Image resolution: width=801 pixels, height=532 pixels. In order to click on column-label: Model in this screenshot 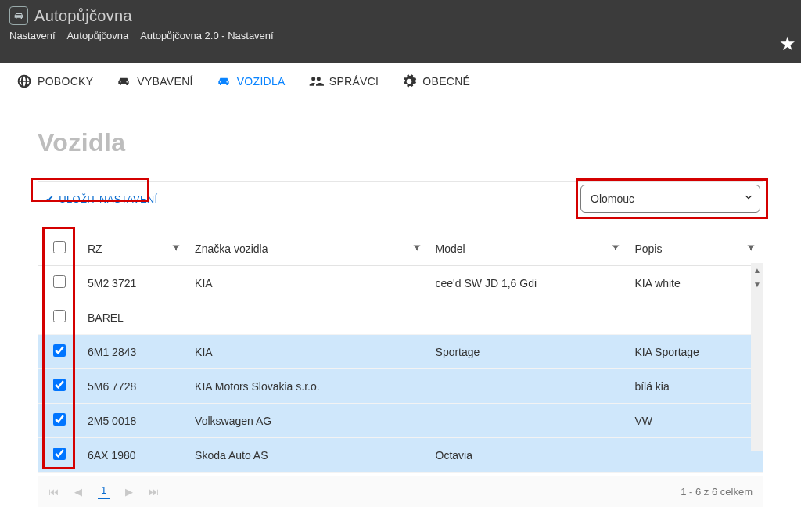, I will do `click(451, 249)`.